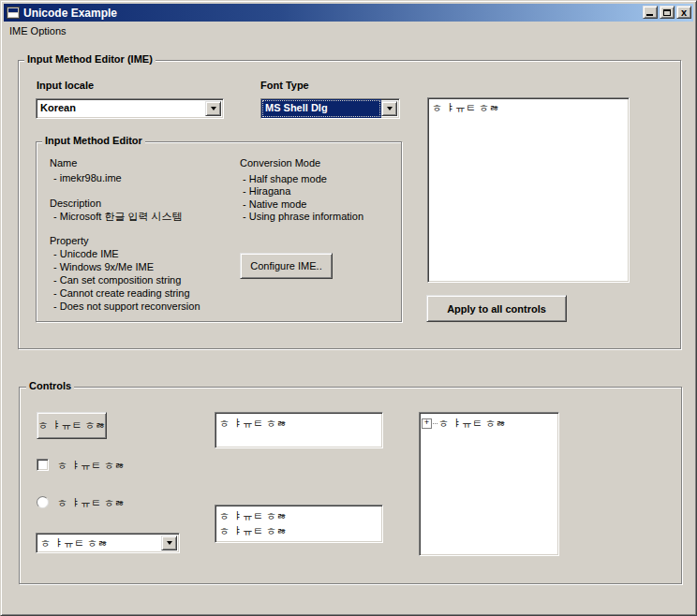  I want to click on minimize-icon, so click(650, 15).